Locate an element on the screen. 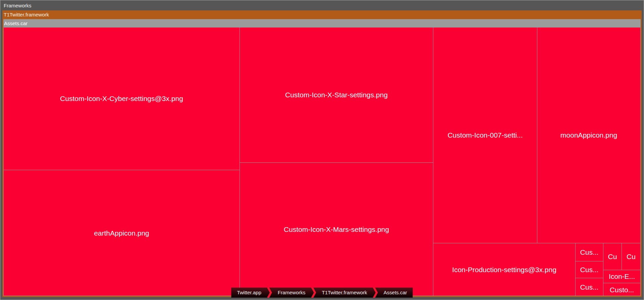 This screenshot has height=300, width=644. breadcrumb-item-frameworks: Frameworks is located at coordinates (292, 293).